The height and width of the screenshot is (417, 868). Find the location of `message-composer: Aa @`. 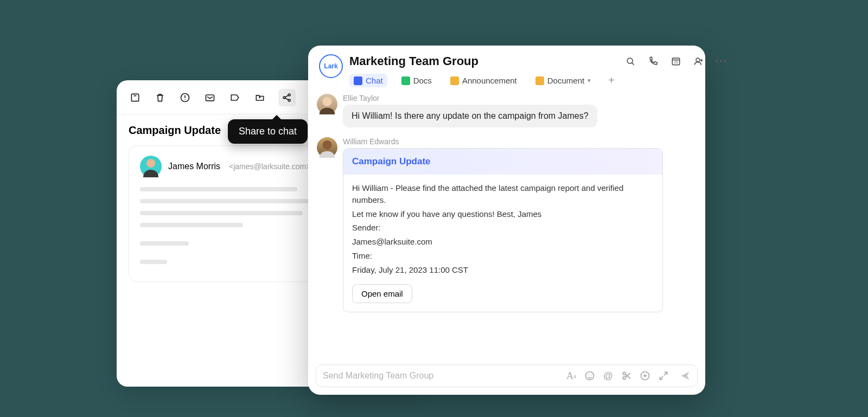

message-composer: Aa @ is located at coordinates (507, 376).